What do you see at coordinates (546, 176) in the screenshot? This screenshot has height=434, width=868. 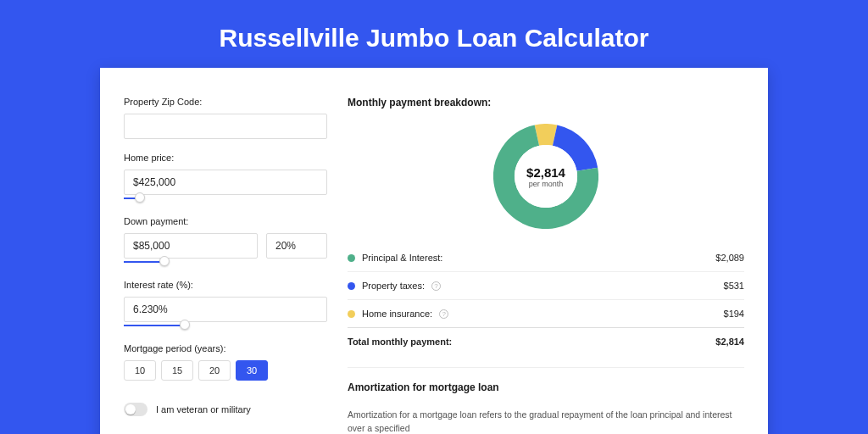 I see `donut-center: $2,814 per month` at bounding box center [546, 176].